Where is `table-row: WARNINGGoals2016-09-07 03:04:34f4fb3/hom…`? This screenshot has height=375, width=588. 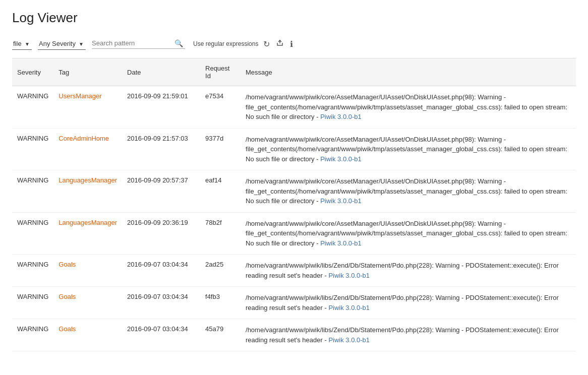 table-row: WARNINGGoals2016-09-07 03:04:34f4fb3/hom… is located at coordinates (294, 303).